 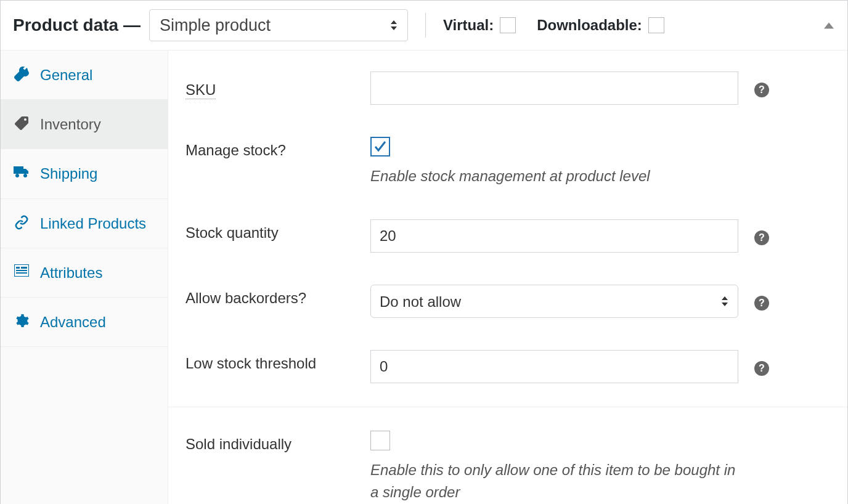 What do you see at coordinates (278, 442) in the screenshot?
I see `sold-individually-label: Sold individually` at bounding box center [278, 442].